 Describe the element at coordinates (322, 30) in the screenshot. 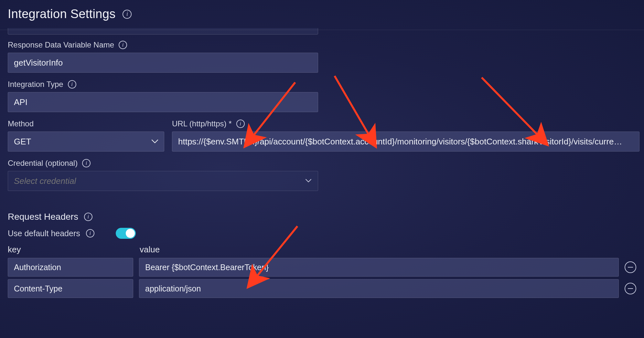

I see `divider` at that location.